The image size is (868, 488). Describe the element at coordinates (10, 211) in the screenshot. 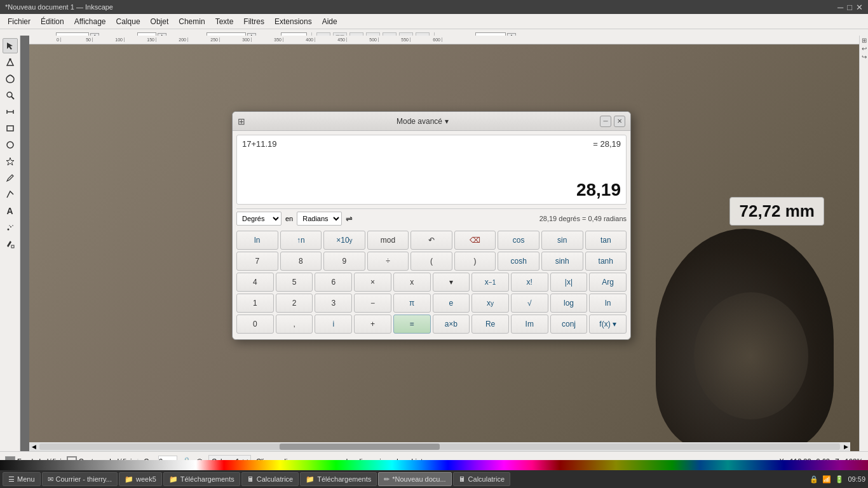

I see `text-tool-btn: A` at that location.